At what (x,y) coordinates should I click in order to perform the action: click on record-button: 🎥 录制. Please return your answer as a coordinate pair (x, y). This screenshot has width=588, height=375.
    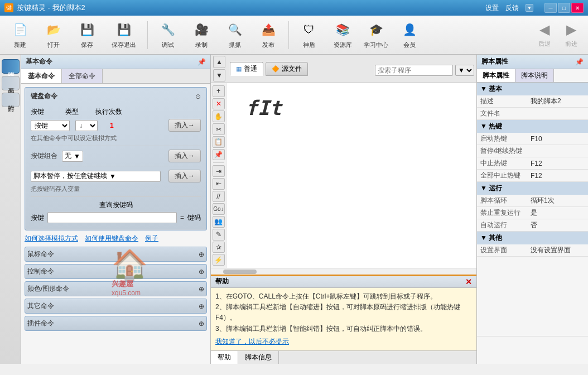
    Looking at the image, I should click on (201, 35).